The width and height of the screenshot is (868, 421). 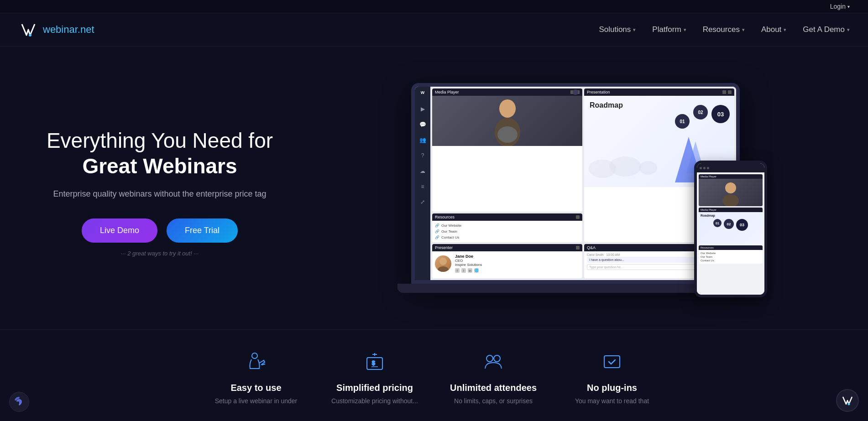 What do you see at coordinates (731, 168) in the screenshot?
I see `mobile-top-bar` at bounding box center [731, 168].